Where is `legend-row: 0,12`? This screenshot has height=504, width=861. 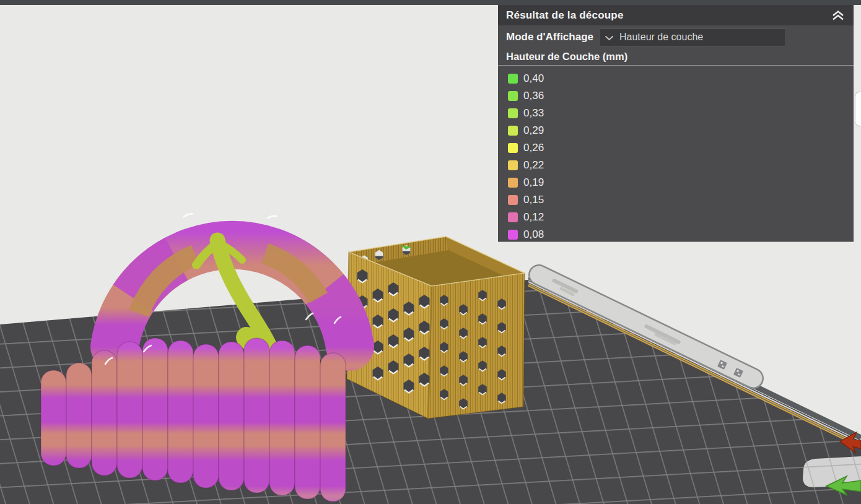
legend-row: 0,12 is located at coordinates (681, 217).